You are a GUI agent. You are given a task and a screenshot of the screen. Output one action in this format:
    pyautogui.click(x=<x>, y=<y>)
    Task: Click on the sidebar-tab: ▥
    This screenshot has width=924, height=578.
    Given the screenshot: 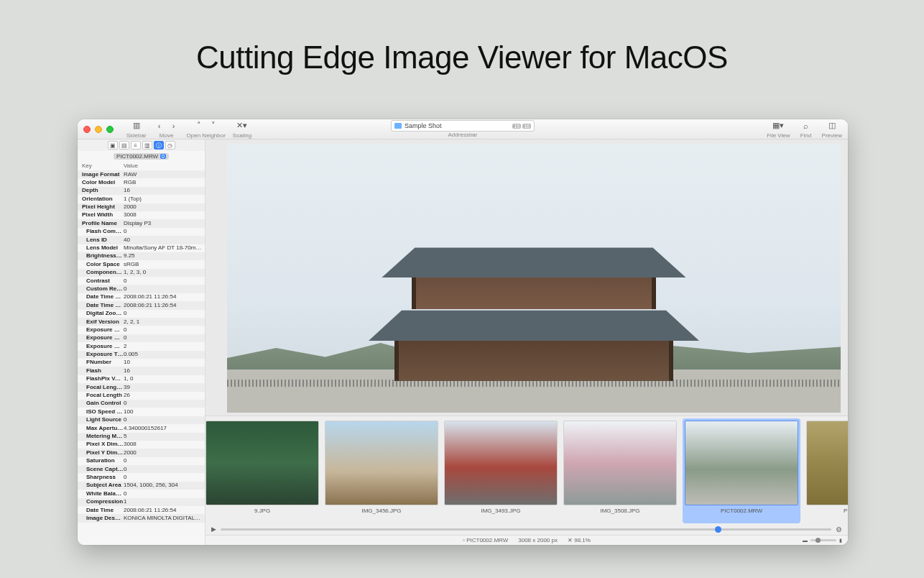 What is the action you would take?
    pyautogui.click(x=147, y=145)
    